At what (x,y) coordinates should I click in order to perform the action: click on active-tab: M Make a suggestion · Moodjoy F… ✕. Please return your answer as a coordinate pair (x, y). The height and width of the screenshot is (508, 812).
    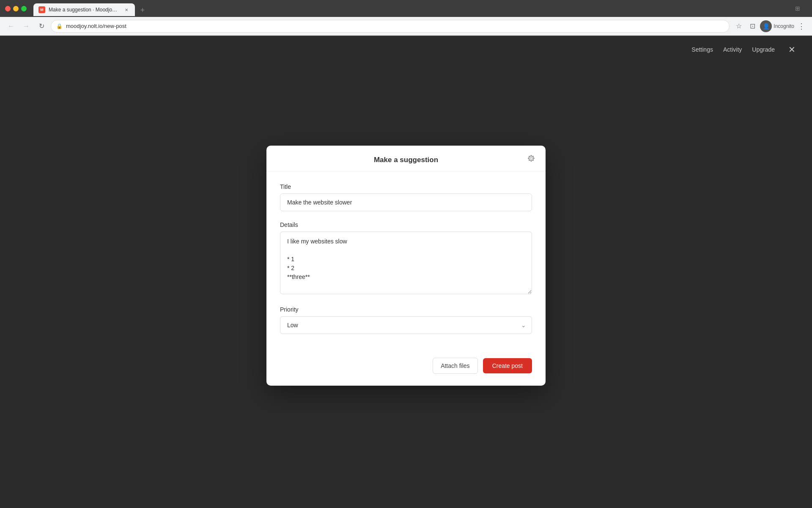
    Looking at the image, I should click on (84, 10).